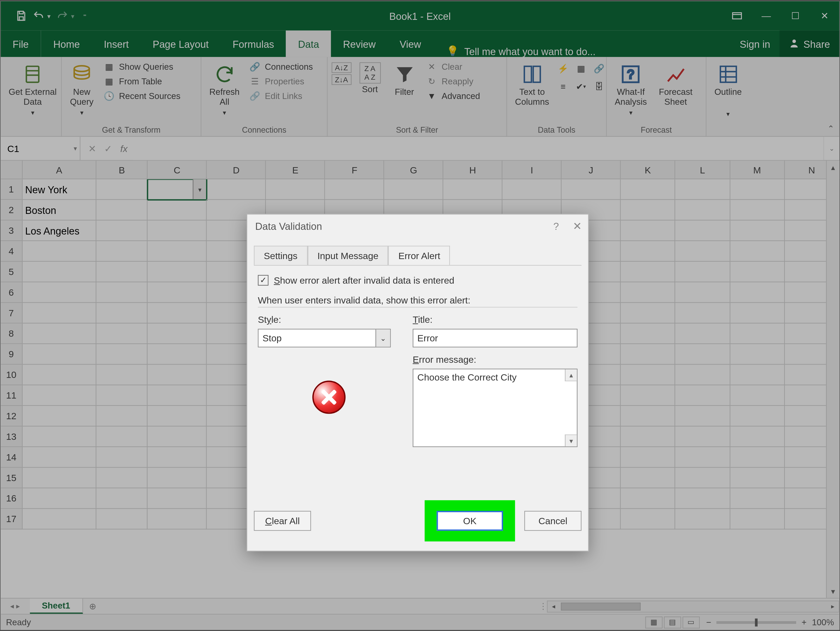 This screenshot has width=840, height=631. What do you see at coordinates (12, 293) in the screenshot?
I see `row-header-6: 6` at bounding box center [12, 293].